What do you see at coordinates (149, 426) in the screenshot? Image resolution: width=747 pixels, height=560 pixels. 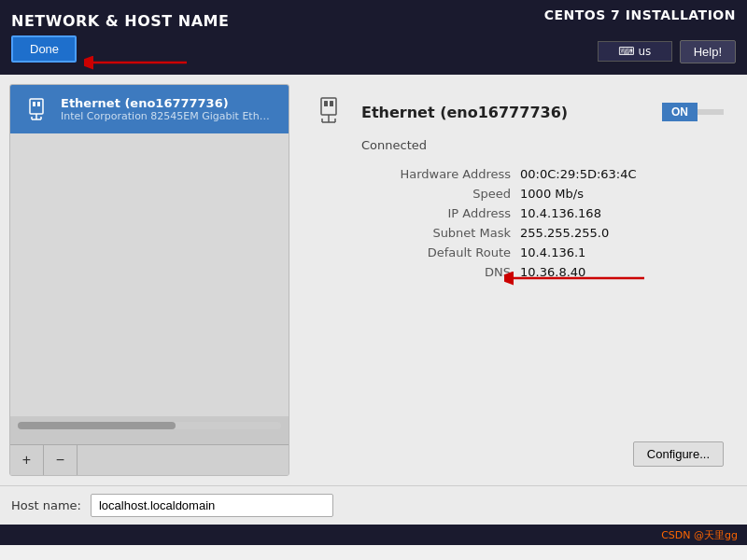 I see `scrollbar-track` at bounding box center [149, 426].